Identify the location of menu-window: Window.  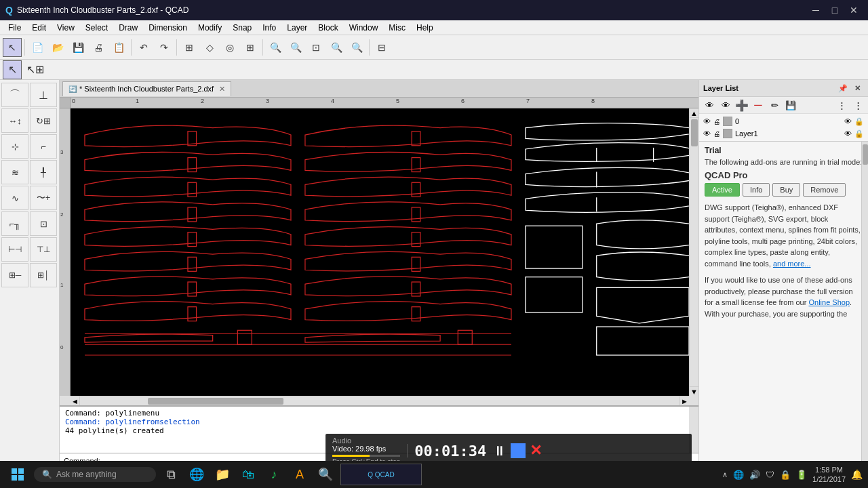
(363, 28).